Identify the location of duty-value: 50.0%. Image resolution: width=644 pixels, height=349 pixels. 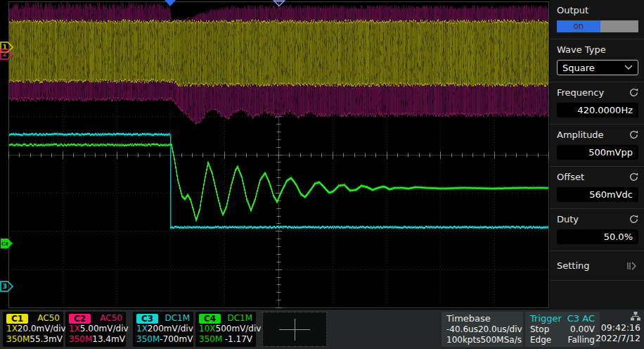
(598, 236).